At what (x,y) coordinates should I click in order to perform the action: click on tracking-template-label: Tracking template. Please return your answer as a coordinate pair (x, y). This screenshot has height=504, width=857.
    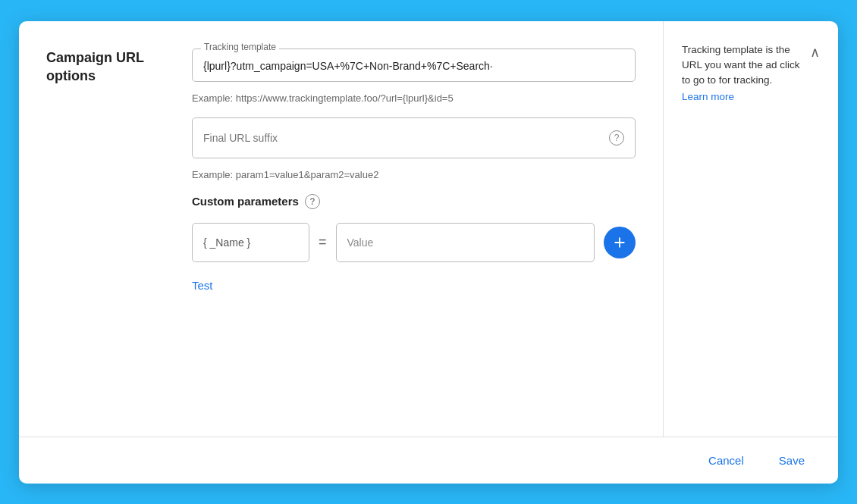
    Looking at the image, I should click on (240, 47).